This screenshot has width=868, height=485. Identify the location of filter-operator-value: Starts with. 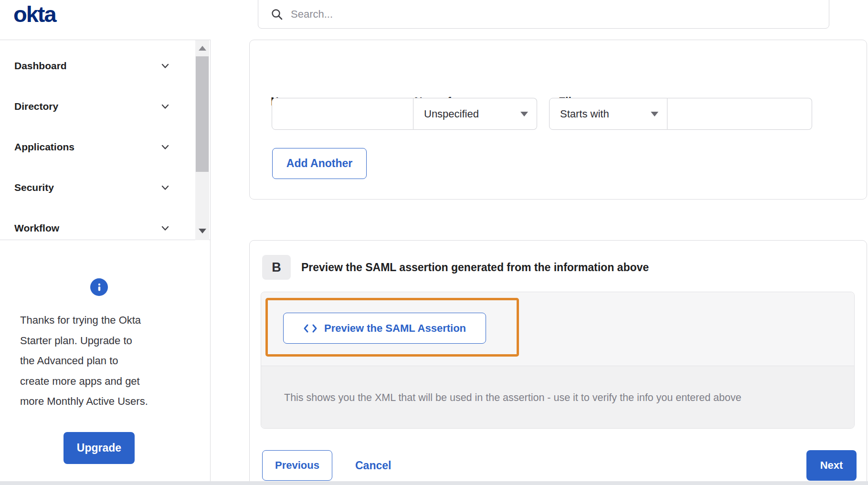
(584, 114).